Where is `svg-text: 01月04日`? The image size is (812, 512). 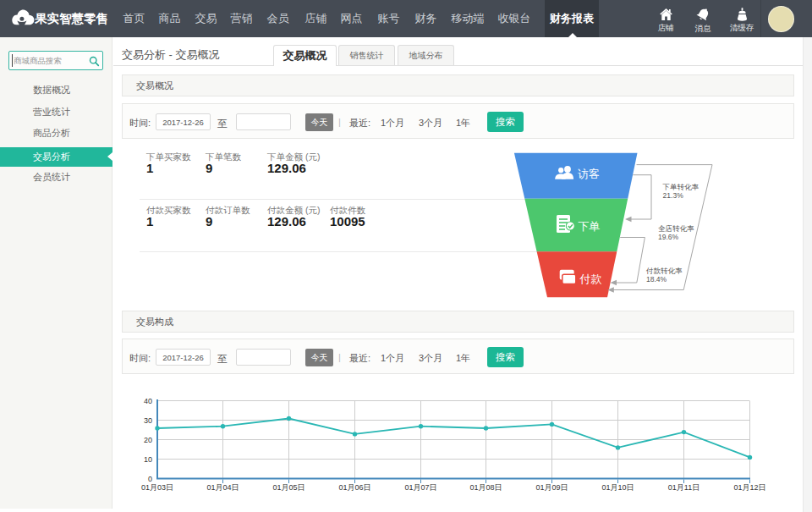 svg-text: 01月04日 is located at coordinates (222, 487).